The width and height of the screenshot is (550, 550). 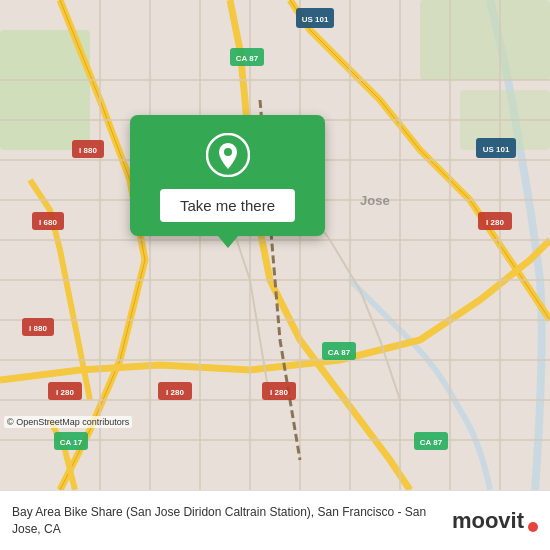 I want to click on location-pin-icon, so click(x=228, y=155).